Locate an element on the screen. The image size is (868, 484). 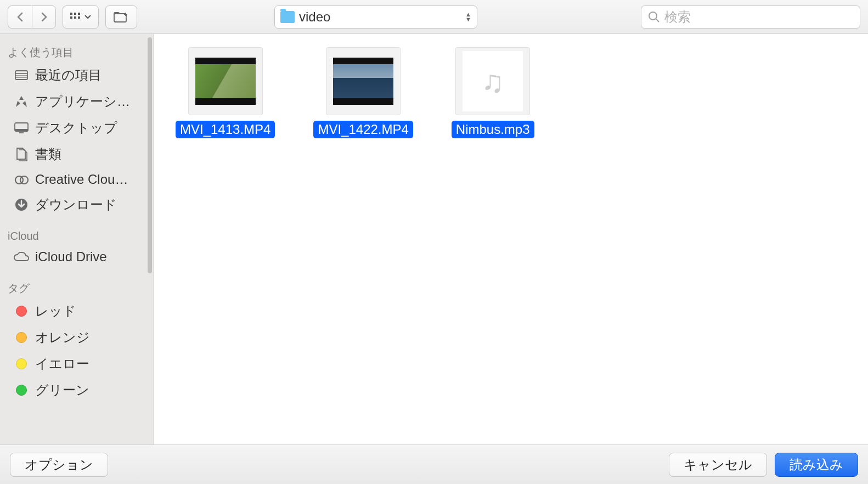
sidebar-item-label: デスクトップ is located at coordinates (76, 128).